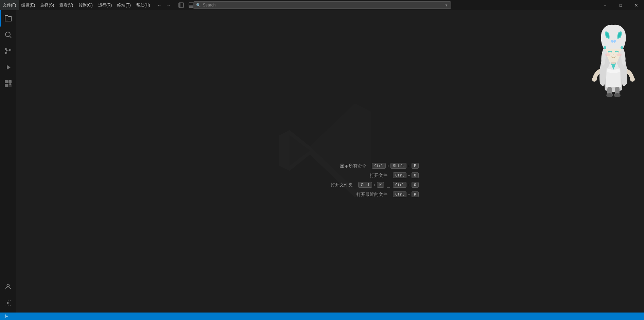 This screenshot has height=320, width=644. I want to click on window-controls: − ◻ ✕, so click(621, 5).